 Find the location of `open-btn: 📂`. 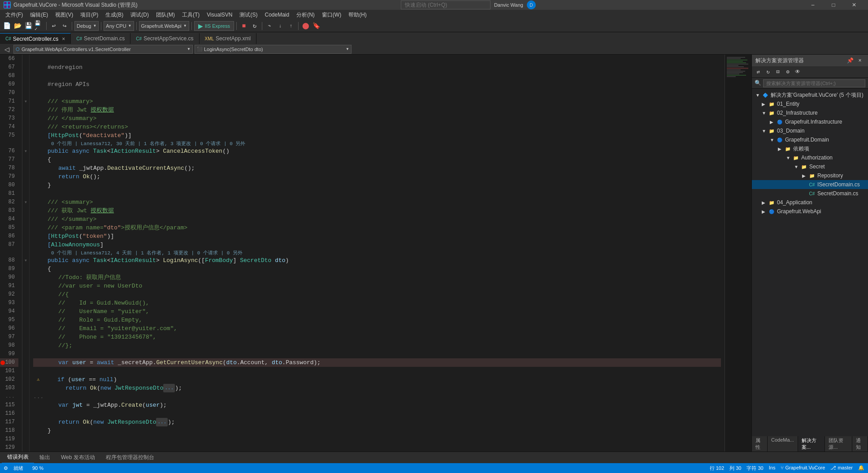

open-btn: 📂 is located at coordinates (17, 26).